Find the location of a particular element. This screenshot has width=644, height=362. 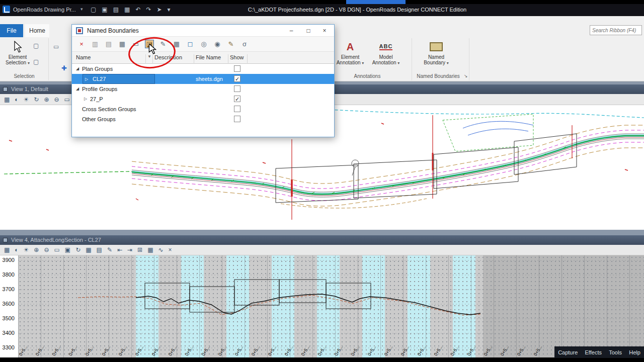

next-station-icon: ⇥ is located at coordinates (130, 250).